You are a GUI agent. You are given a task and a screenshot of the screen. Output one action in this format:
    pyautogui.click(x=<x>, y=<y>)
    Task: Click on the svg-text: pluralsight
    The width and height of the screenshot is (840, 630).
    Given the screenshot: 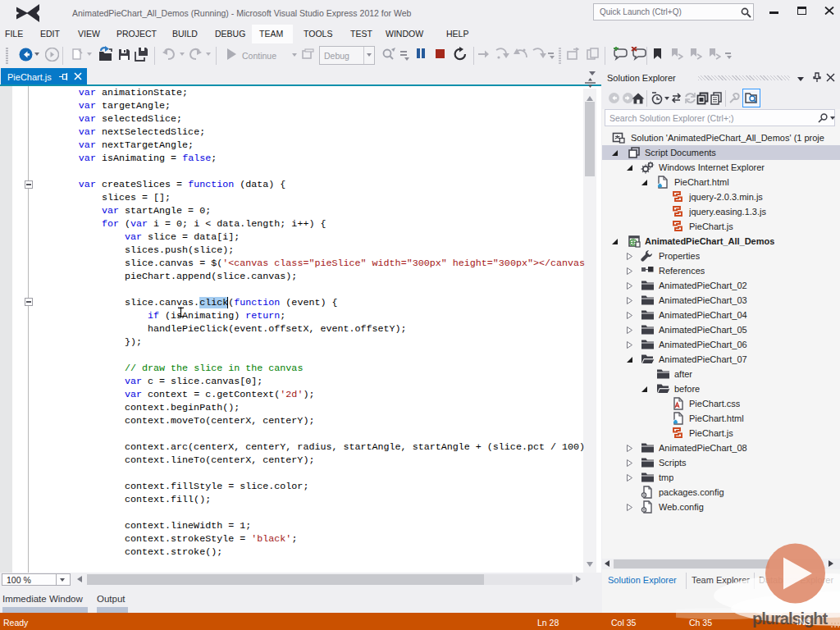 What is the action you would take?
    pyautogui.click(x=791, y=619)
    